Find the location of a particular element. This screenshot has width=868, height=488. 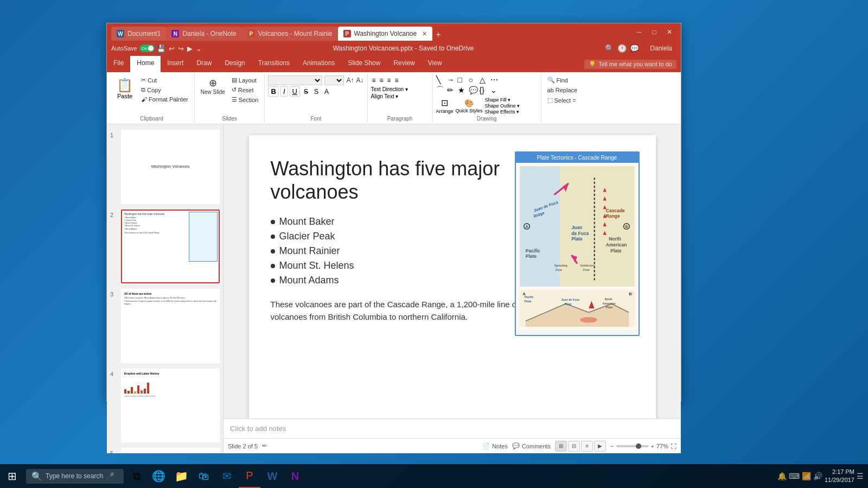

decrease-font-button: A↓ is located at coordinates (360, 80).